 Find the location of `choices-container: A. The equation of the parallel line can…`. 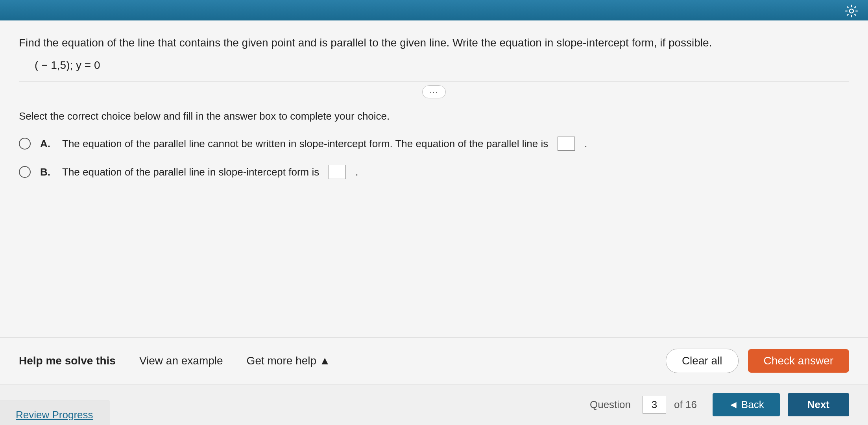

choices-container: A. The equation of the parallel line can… is located at coordinates (434, 158).